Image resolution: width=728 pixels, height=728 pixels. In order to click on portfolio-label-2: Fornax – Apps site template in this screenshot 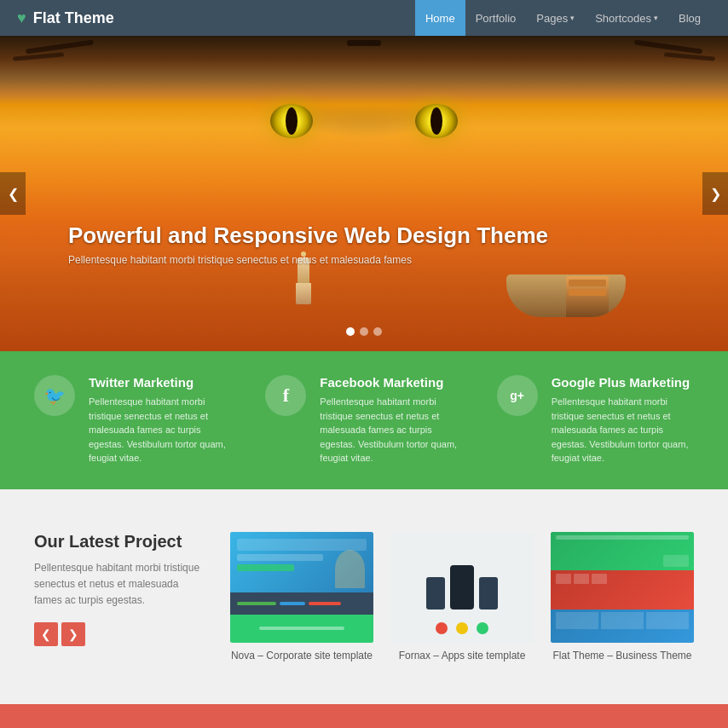, I will do `click(462, 656)`.